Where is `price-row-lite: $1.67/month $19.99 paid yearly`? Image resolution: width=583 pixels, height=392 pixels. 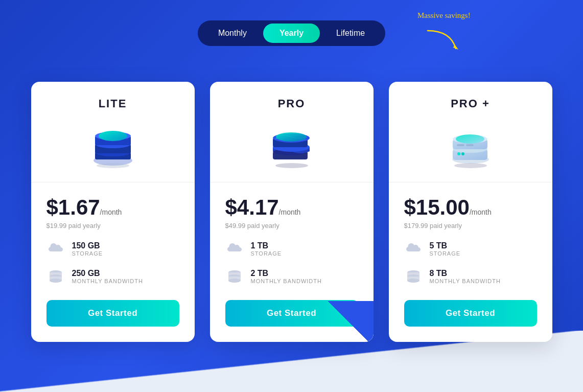
price-row-lite: $1.67/month $19.99 paid yearly is located at coordinates (113, 213).